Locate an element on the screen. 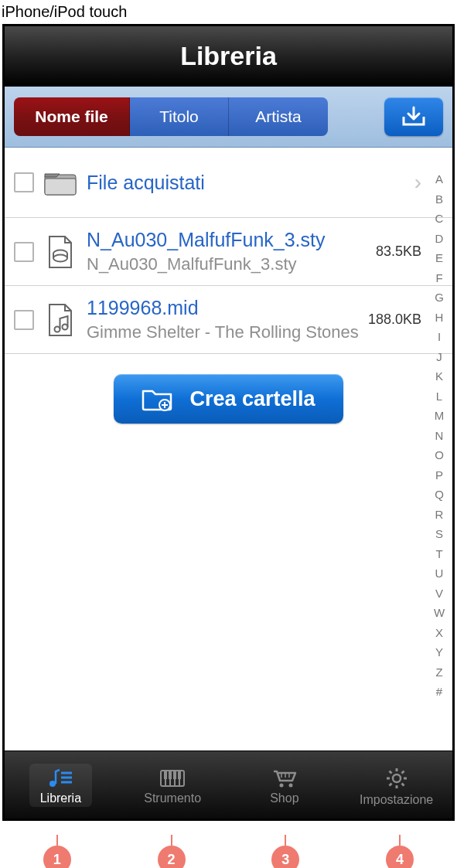 This screenshot has height=868, width=457. marker-number: 1 is located at coordinates (57, 856).